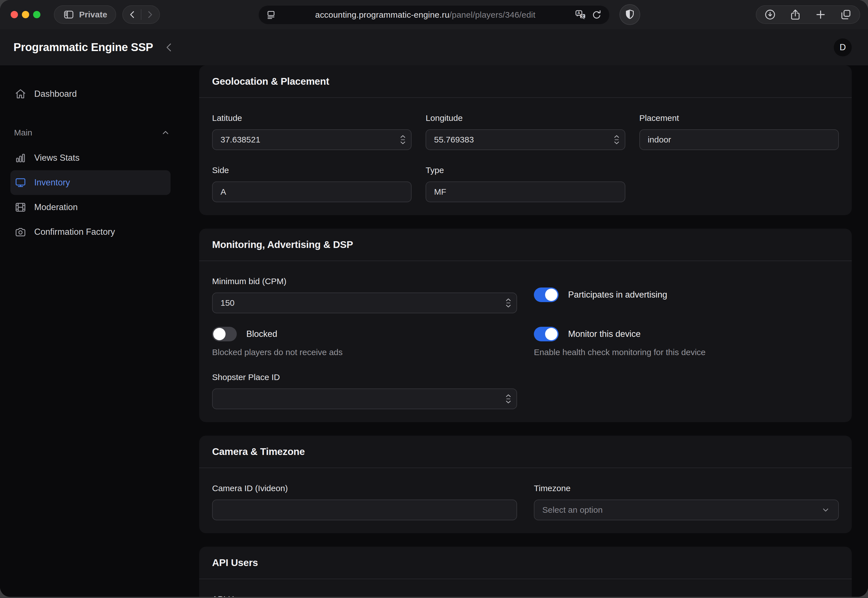 This screenshot has width=868, height=598. I want to click on toggle-label: Participates in advertising, so click(618, 295).